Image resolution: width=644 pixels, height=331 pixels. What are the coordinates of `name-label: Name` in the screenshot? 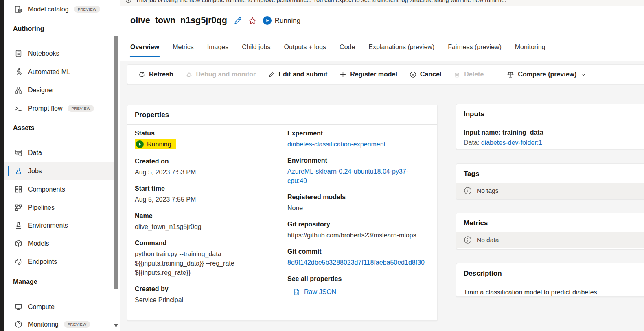 It's located at (205, 216).